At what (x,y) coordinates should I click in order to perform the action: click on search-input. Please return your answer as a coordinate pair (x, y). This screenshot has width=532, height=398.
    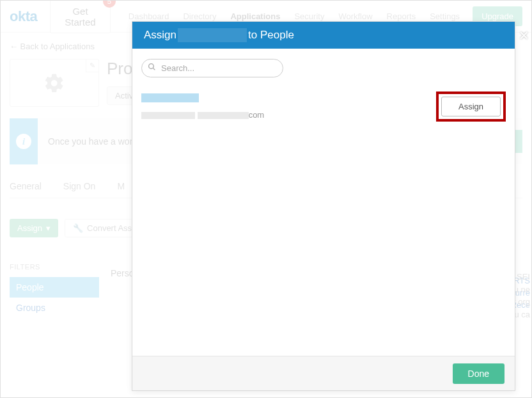
    Looking at the image, I should click on (212, 68).